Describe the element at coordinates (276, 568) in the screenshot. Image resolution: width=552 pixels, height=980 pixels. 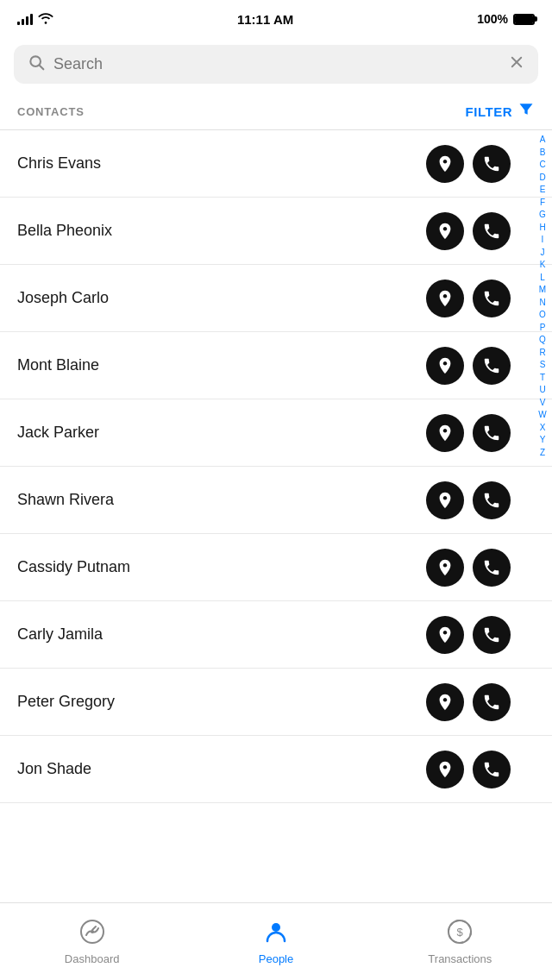
I see `contact-row: Cassidy Putnam` at that location.